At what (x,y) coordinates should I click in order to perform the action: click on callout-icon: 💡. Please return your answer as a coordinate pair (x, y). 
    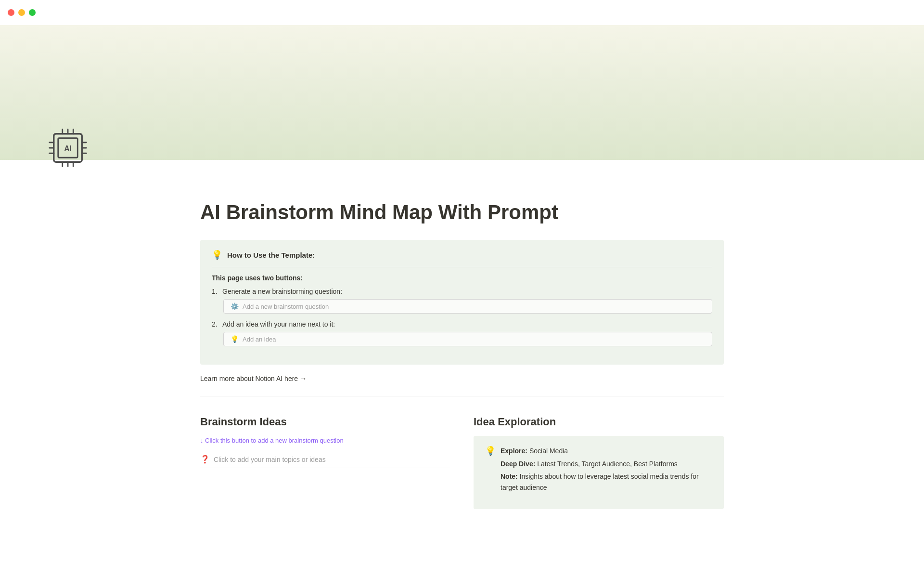
    Looking at the image, I should click on (217, 255).